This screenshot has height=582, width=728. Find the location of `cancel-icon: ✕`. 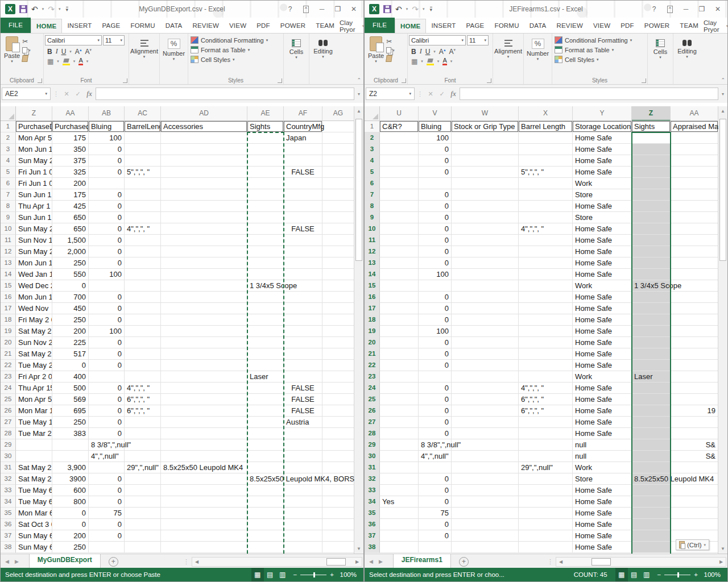

cancel-icon: ✕ is located at coordinates (431, 94).